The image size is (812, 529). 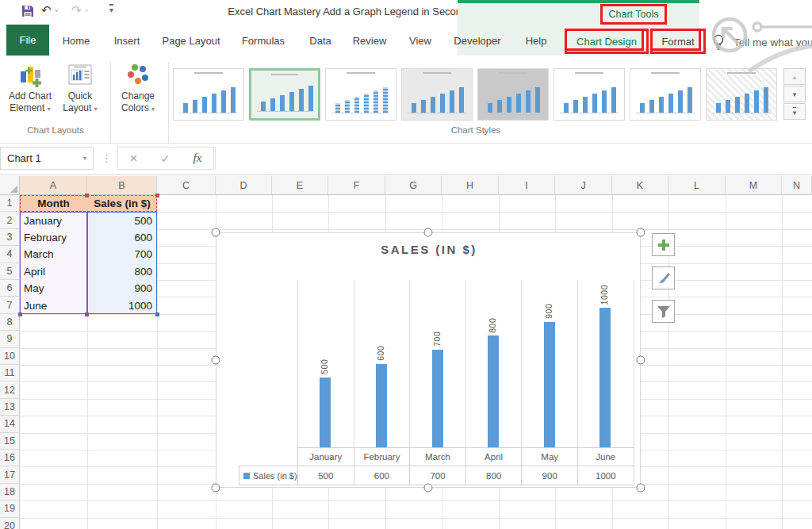 What do you see at coordinates (493, 392) in the screenshot?
I see `bar-april` at bounding box center [493, 392].